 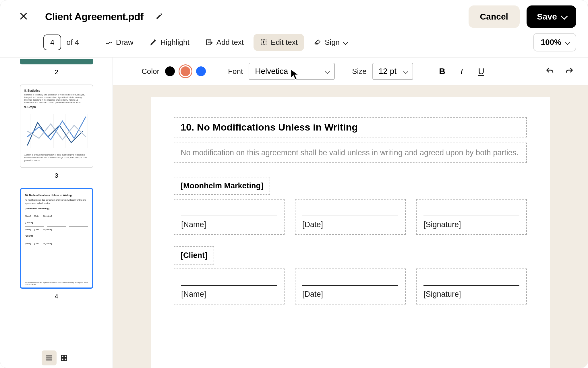 I want to click on grid-icon, so click(x=64, y=358).